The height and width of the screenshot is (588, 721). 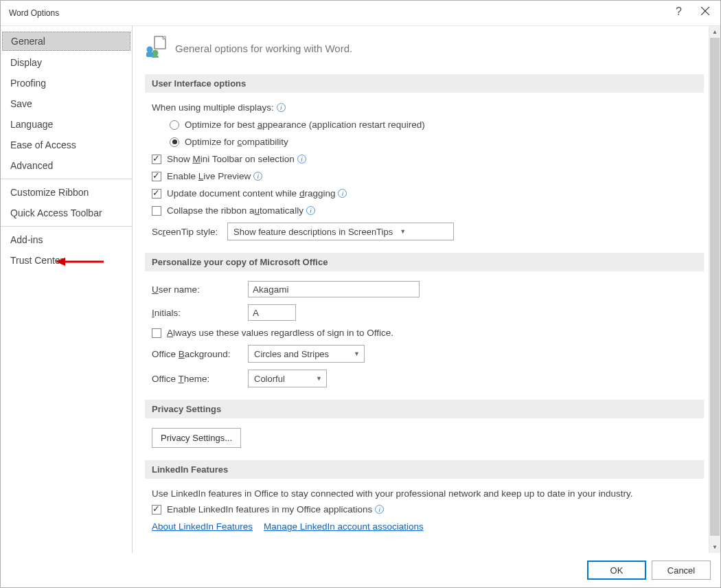 I want to click on sidebar-item-display: Display, so click(x=66, y=63).